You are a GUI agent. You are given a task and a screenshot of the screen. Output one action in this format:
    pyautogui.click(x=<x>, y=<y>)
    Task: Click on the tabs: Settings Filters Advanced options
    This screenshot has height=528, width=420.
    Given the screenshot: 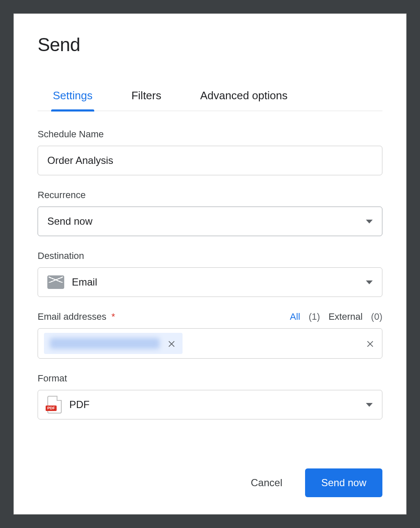 What is the action you would take?
    pyautogui.click(x=210, y=100)
    